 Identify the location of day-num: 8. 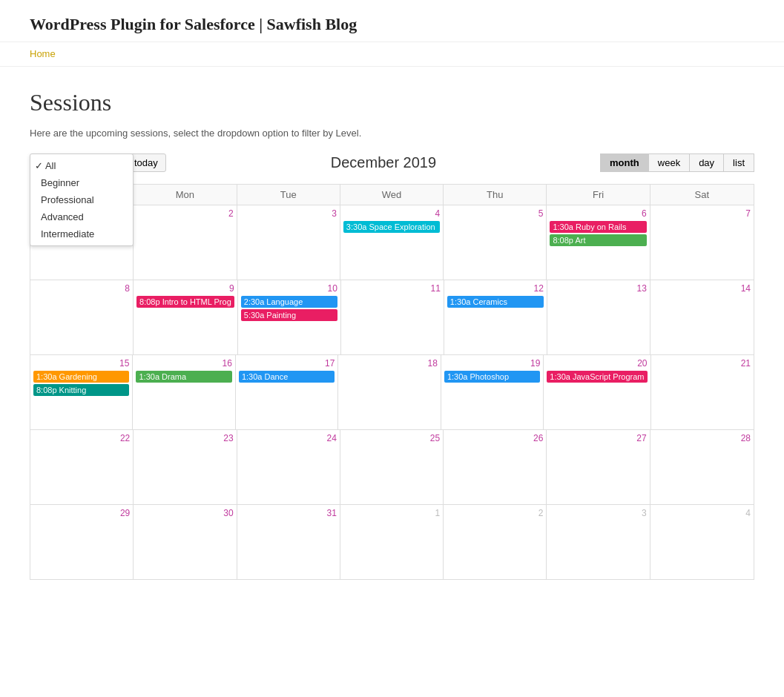
(82, 288).